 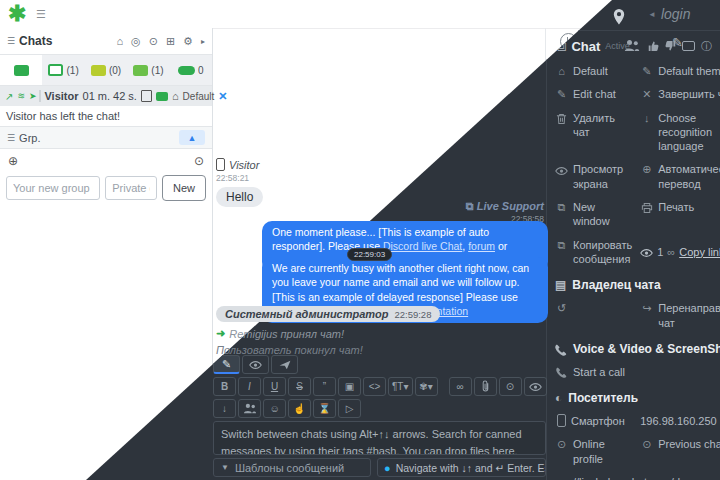 I want to click on underline-button: U, so click(x=274, y=386).